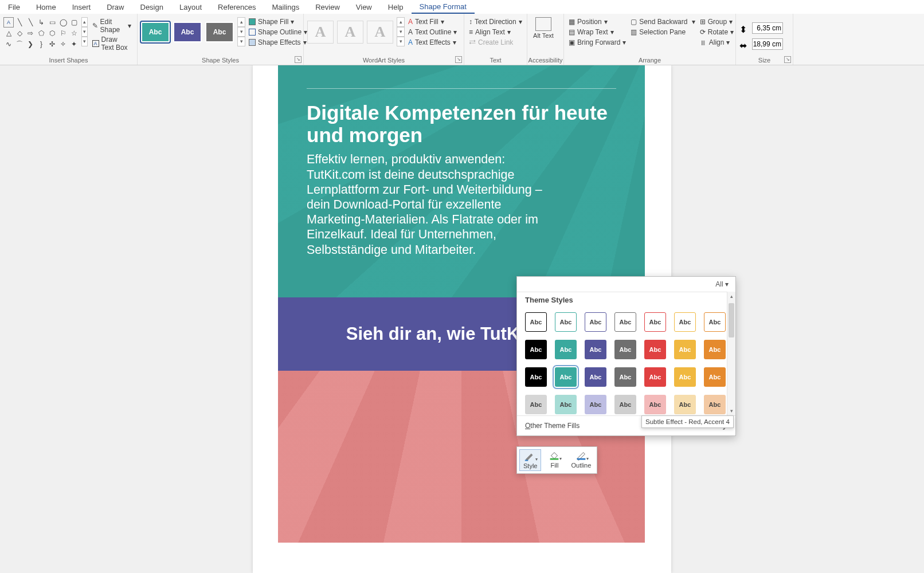 Image resolution: width=924 pixels, height=573 pixels. I want to click on text-fill-button: AText Fill ▾, so click(432, 22).